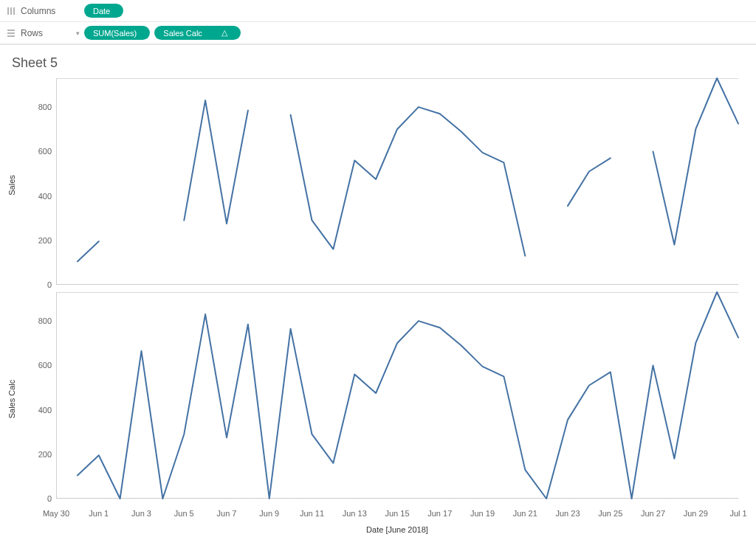 The height and width of the screenshot is (551, 756). Describe the element at coordinates (397, 524) in the screenshot. I see `x-axis: Date [June 2018] May 30Jun 1Jun 3Jun 5Ju…` at that location.